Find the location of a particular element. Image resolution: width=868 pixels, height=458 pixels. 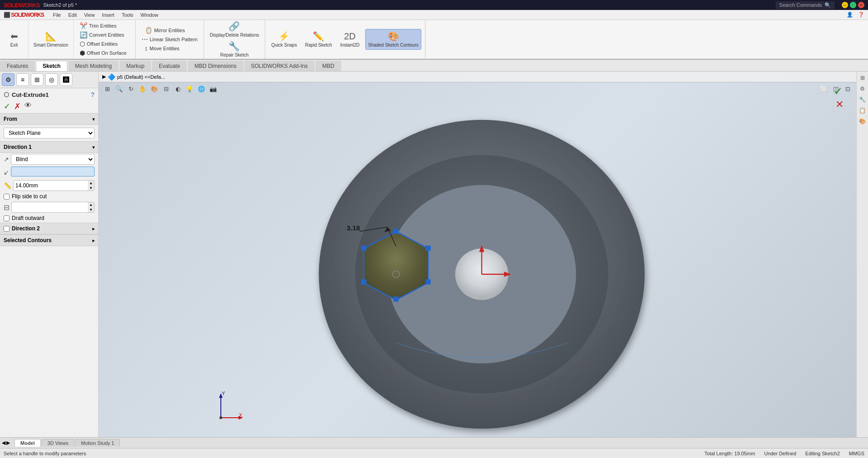

rp-feature-manager: ⊞ is located at coordinates (863, 78).